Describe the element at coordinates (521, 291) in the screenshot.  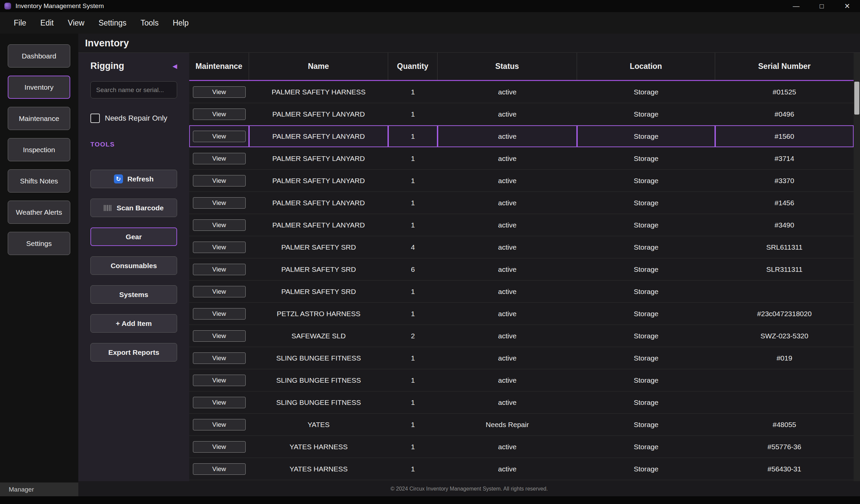
I see `table-row: View PALMER SAFETY SRD 1 active Storage` at that location.